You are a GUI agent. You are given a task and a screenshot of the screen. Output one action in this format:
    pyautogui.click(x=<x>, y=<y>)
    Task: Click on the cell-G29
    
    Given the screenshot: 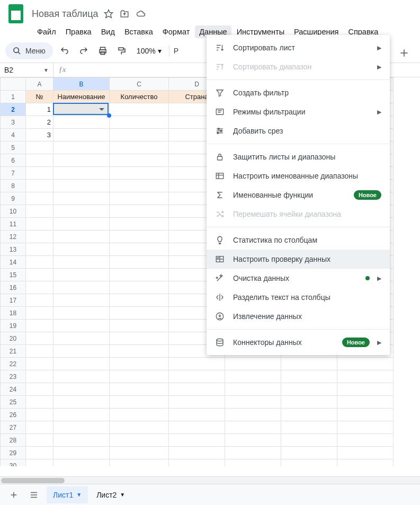 What is the action you would take?
    pyautogui.click(x=365, y=453)
    